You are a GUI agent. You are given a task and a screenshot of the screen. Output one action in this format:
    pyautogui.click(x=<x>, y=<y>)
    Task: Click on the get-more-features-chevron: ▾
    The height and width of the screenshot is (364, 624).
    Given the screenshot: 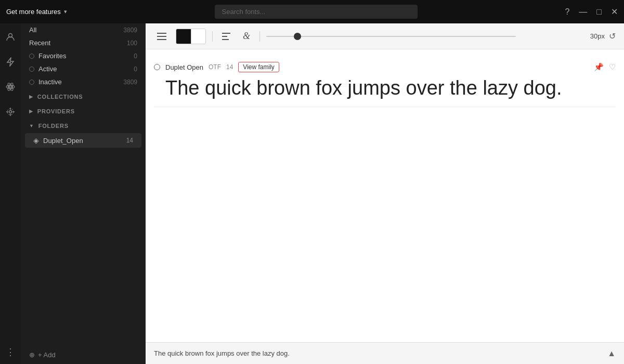 What is the action you would take?
    pyautogui.click(x=66, y=11)
    